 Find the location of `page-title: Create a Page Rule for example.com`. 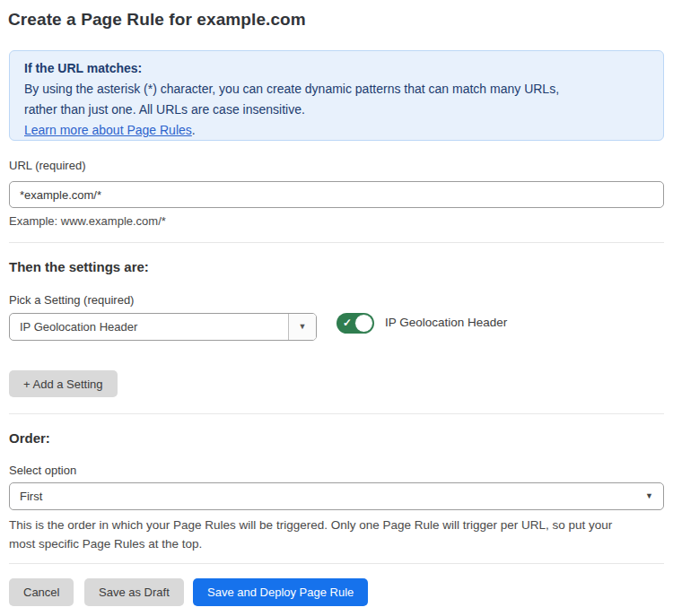

page-title: Create a Page Rule for example.com is located at coordinates (157, 20).